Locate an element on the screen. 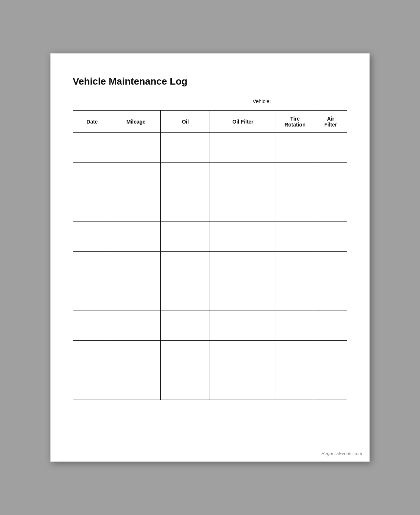 This screenshot has width=420, height=515. col-header-tire-rotation: TireRotation is located at coordinates (295, 122).